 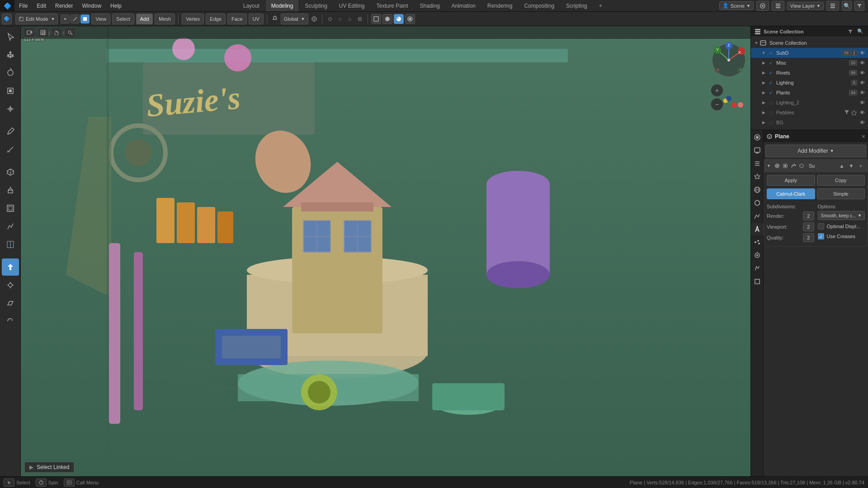 I want to click on outliner-item-bg: ▶ □ BG 👁, so click(x=809, y=122).